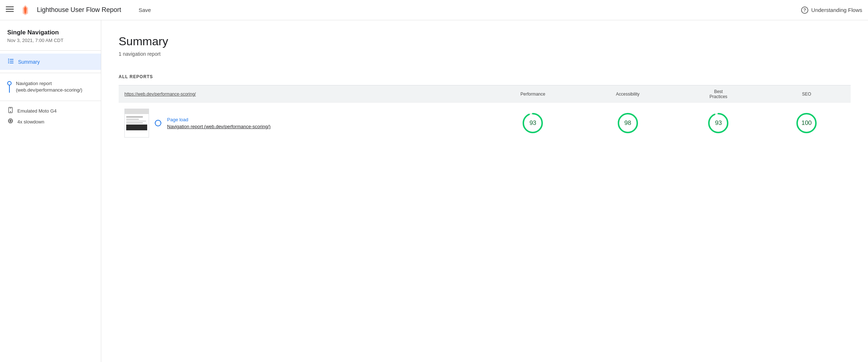 The width and height of the screenshot is (868, 362). Describe the element at coordinates (51, 122) in the screenshot. I see `device-item-slowdown: 4x slowdown` at that location.